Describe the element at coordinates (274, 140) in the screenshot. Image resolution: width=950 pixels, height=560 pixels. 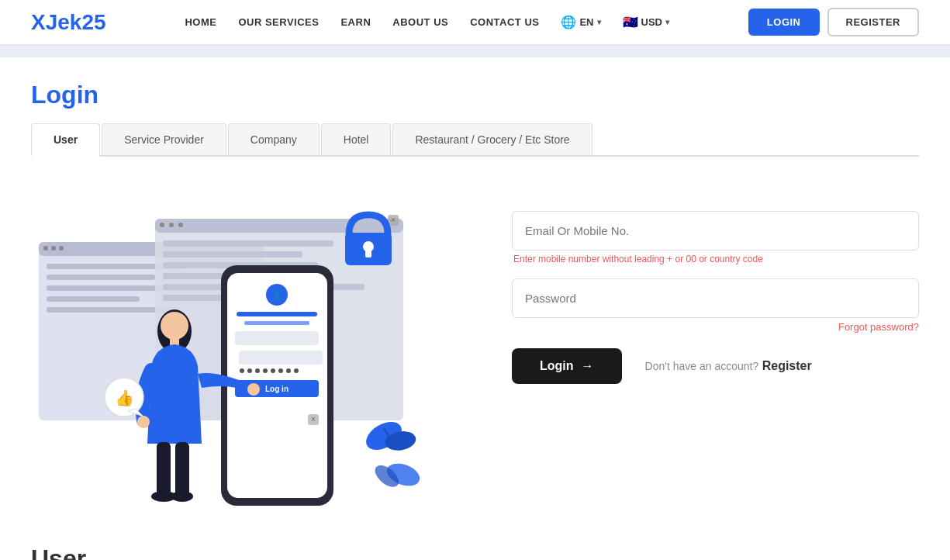
I see `tab-company: Company` at that location.